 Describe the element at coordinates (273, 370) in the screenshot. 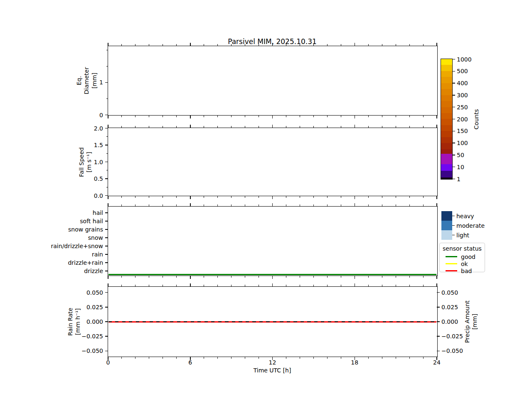

I see `x-axis-label: Time UTC [h]` at that location.